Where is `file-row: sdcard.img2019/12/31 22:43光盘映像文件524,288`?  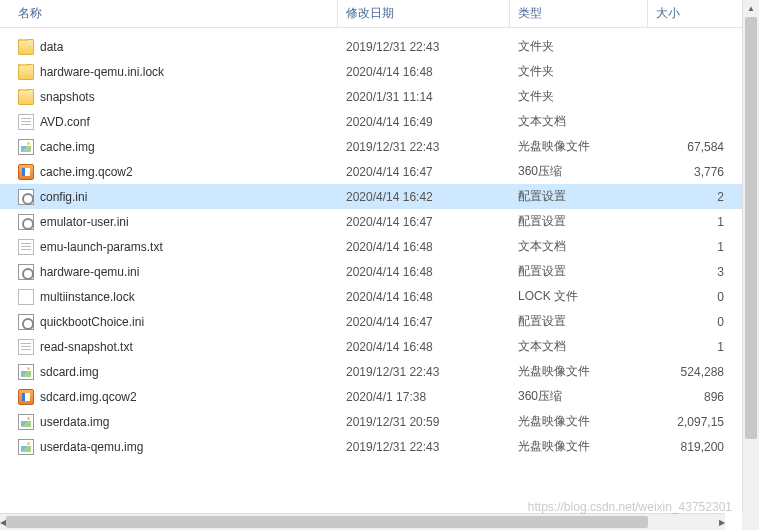 file-row: sdcard.img2019/12/31 22:43光盘映像文件524,288 is located at coordinates (371, 372).